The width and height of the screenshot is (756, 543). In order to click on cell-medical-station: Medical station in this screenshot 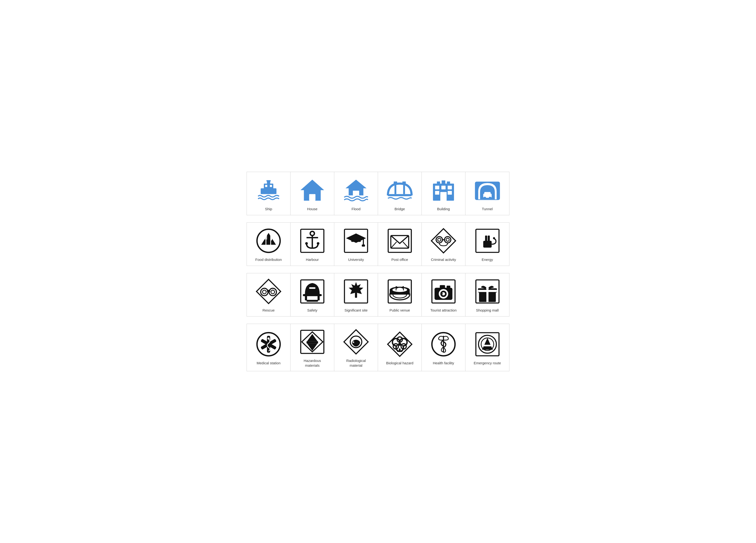, I will do `click(269, 347)`.